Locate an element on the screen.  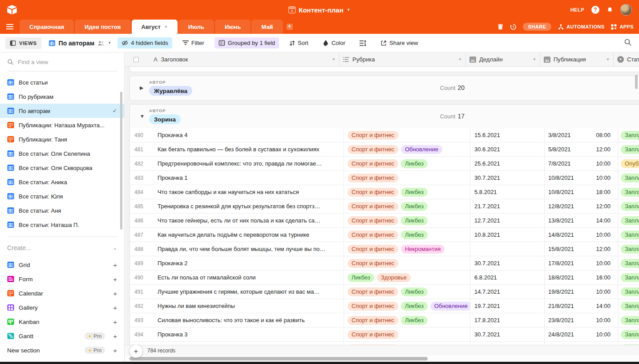
cell-rubric: Спорт и фитнесОбновление is located at coordinates (407, 150).